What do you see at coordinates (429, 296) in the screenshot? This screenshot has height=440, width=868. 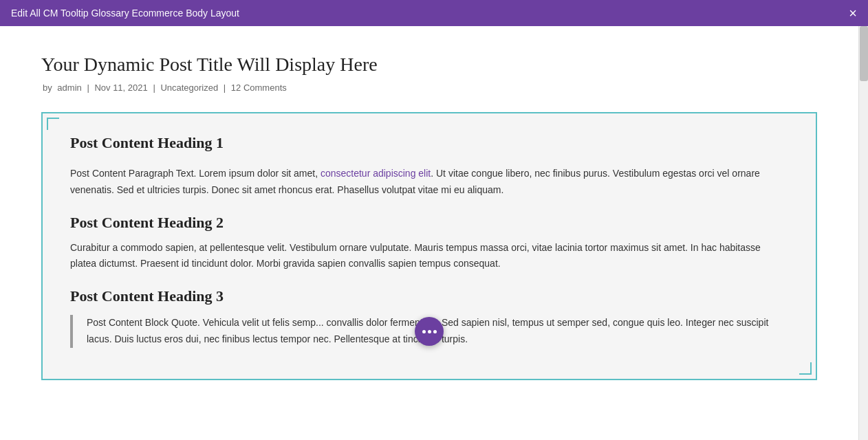 I see `content-heading-3: Post Content Heading 3` at bounding box center [429, 296].